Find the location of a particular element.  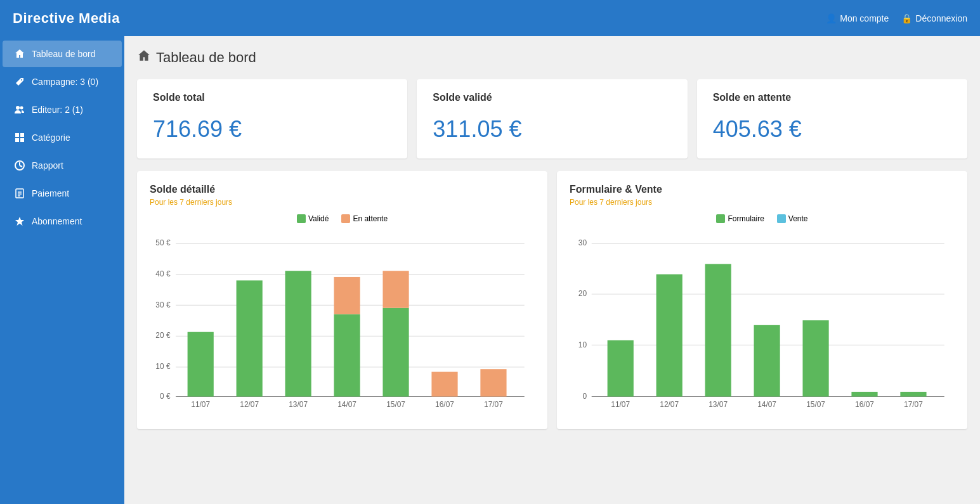

legend-valide-label: Validé is located at coordinates (318, 219).